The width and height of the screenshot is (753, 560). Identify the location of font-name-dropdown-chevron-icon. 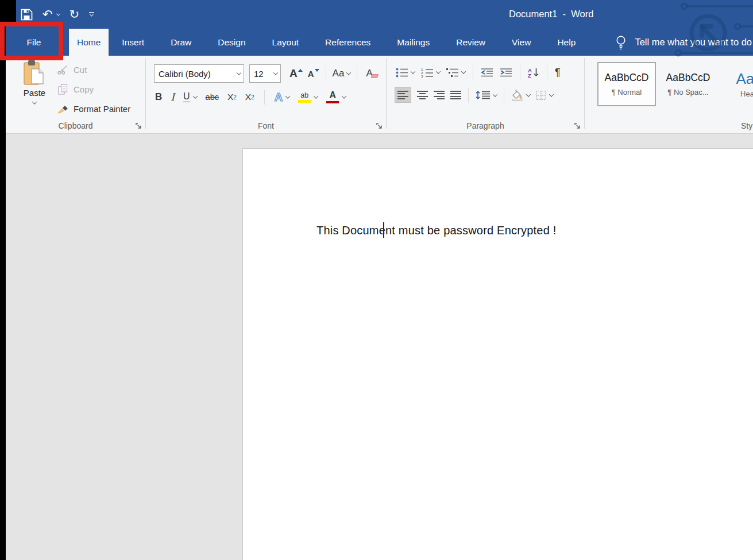
(239, 74).